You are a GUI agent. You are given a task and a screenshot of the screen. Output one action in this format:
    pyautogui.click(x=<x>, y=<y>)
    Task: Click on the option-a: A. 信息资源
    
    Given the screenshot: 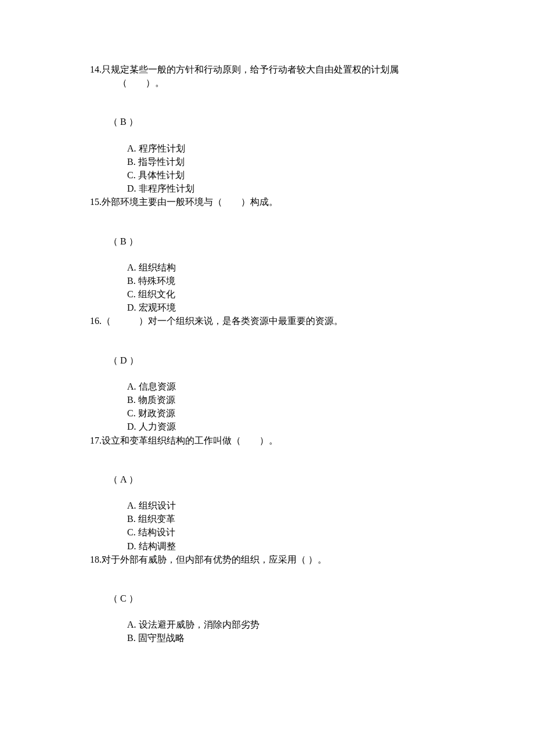 What is the action you would take?
    pyautogui.click(x=286, y=387)
    